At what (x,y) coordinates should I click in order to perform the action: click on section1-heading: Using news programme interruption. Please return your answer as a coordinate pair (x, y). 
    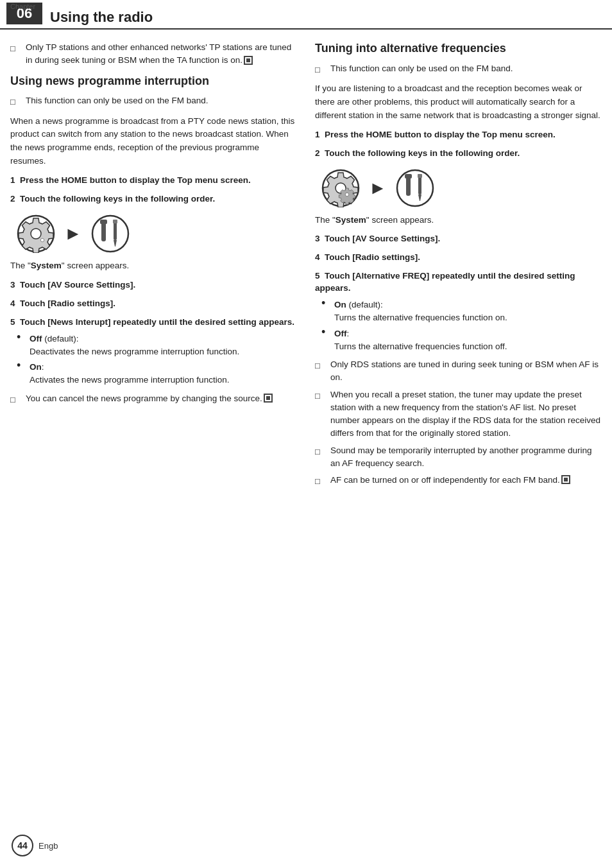
    Looking at the image, I should click on (154, 81).